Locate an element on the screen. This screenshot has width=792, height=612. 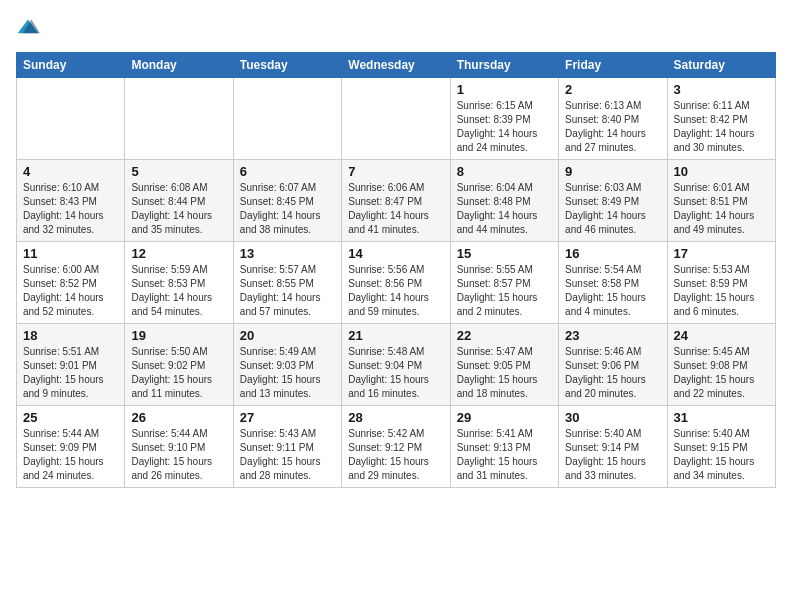
header-wednesday: Wednesday is located at coordinates (396, 66).